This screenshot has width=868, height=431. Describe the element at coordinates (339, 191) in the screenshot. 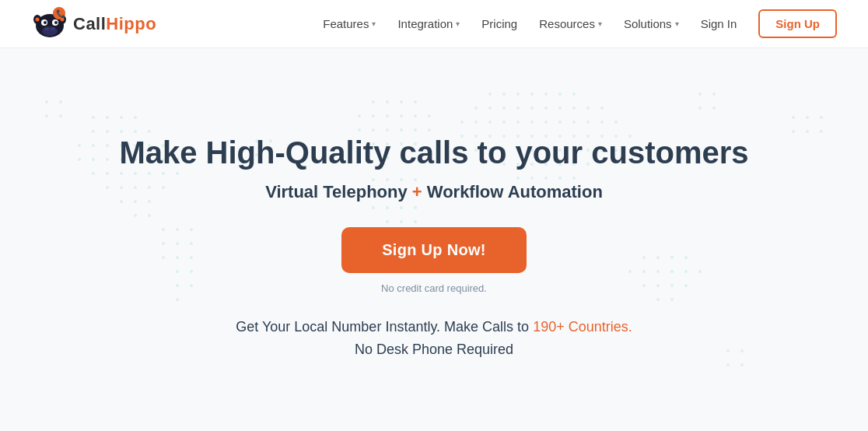

I see `hero-subtitle-part1: Virtual Telephony` at that location.